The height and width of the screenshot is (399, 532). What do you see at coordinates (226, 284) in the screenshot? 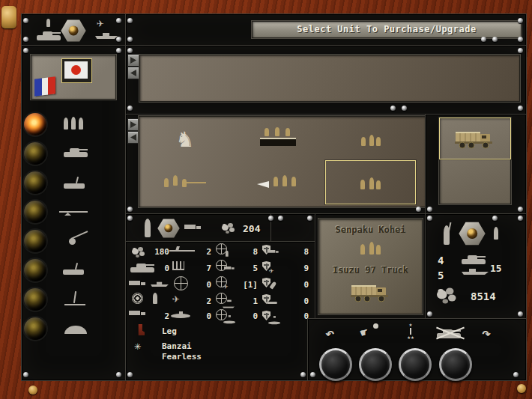
I see `attack-air-icon` at bounding box center [226, 284].